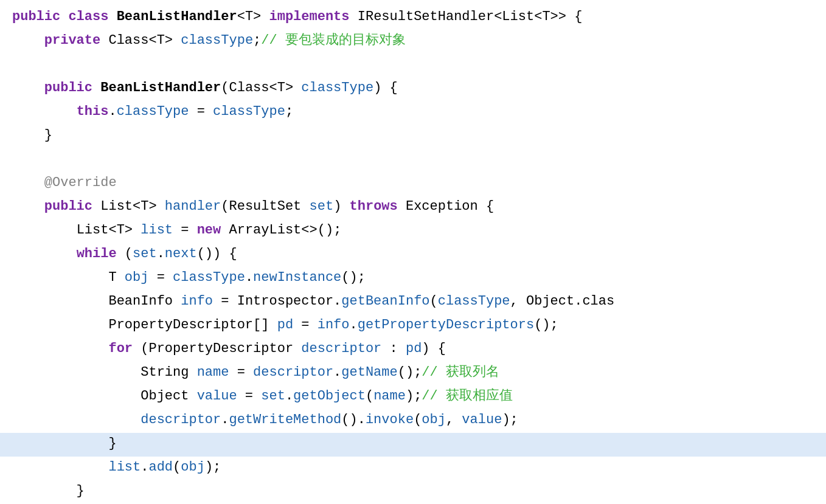  Describe the element at coordinates (546, 302) in the screenshot. I see `token: , Object.` at that location.